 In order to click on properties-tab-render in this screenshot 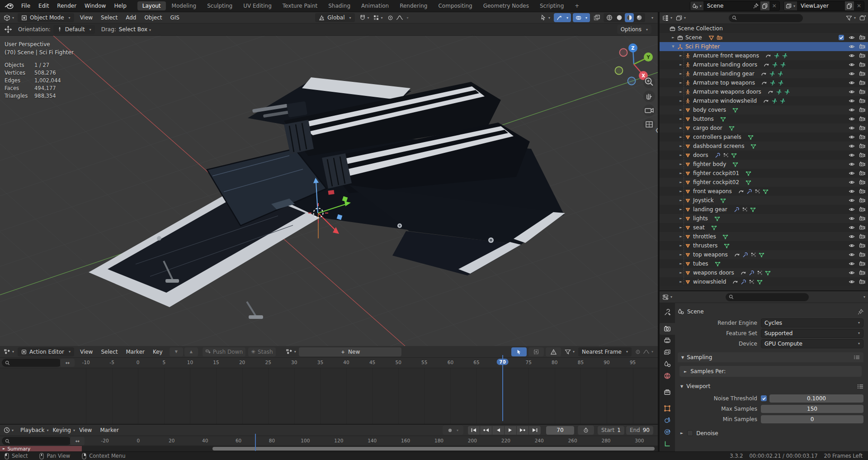, I will do `click(667, 329)`.